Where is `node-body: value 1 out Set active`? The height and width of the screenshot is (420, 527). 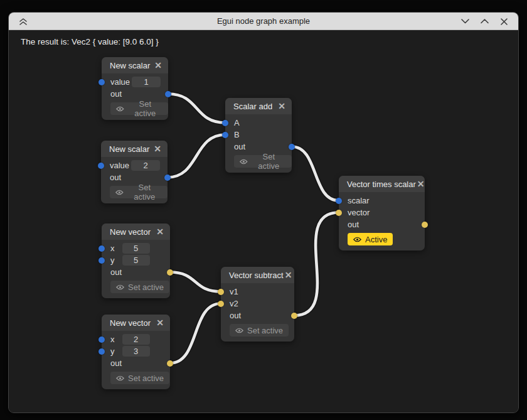 node-body: value 1 out Set active is located at coordinates (135, 97).